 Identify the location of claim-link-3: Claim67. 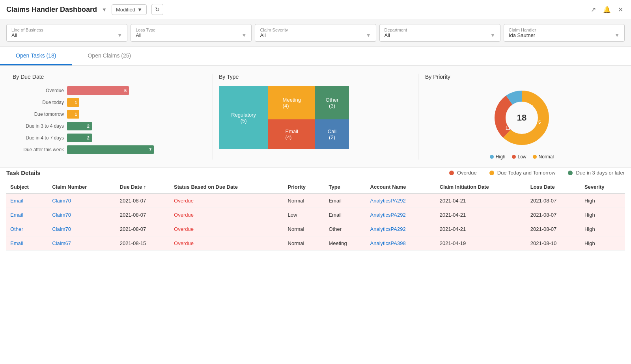
(62, 243).